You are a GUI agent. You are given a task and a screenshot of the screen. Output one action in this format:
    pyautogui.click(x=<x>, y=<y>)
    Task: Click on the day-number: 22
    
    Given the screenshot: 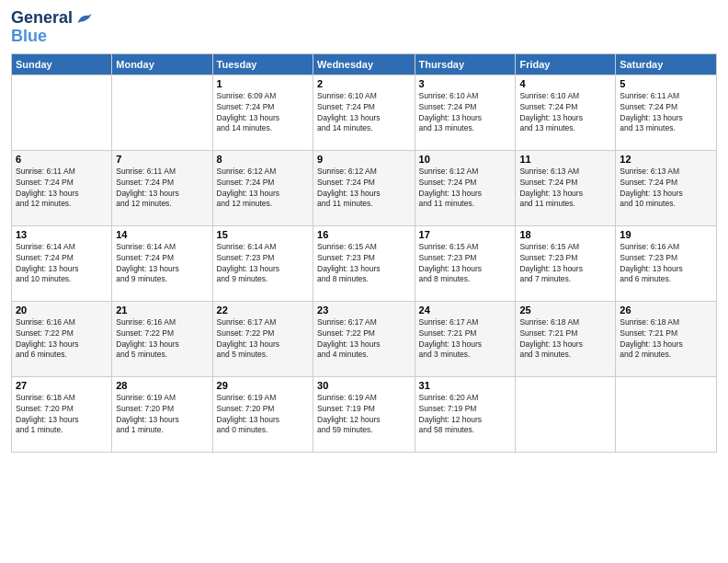 What is the action you would take?
    pyautogui.click(x=263, y=310)
    